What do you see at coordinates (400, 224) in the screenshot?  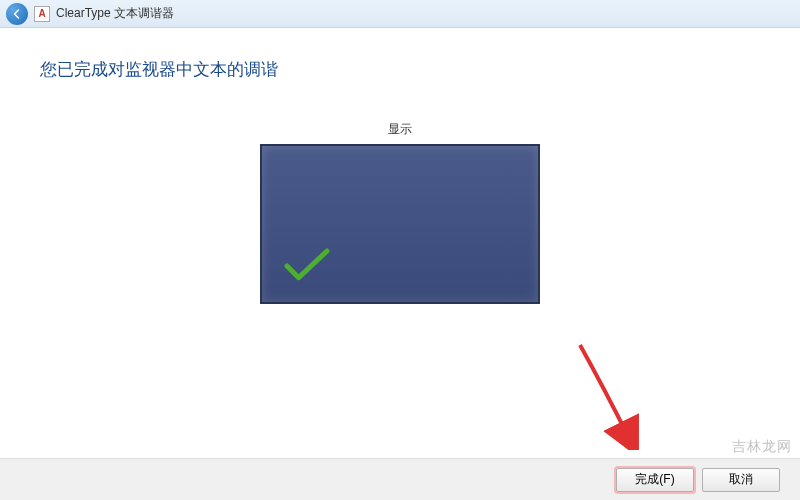 I see `monitor-preview` at bounding box center [400, 224].